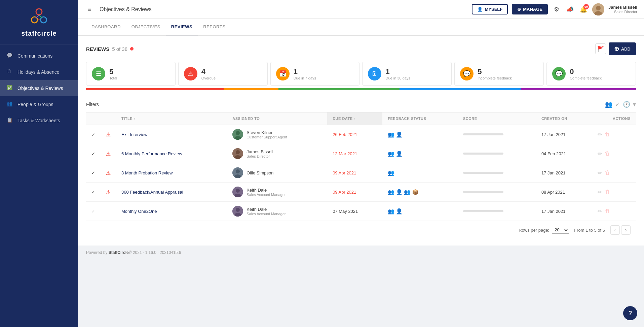 The image size is (644, 327). Describe the element at coordinates (152, 192) in the screenshot. I see `row4-title-text: 360 Feedback/Annual Appraisal` at that location.